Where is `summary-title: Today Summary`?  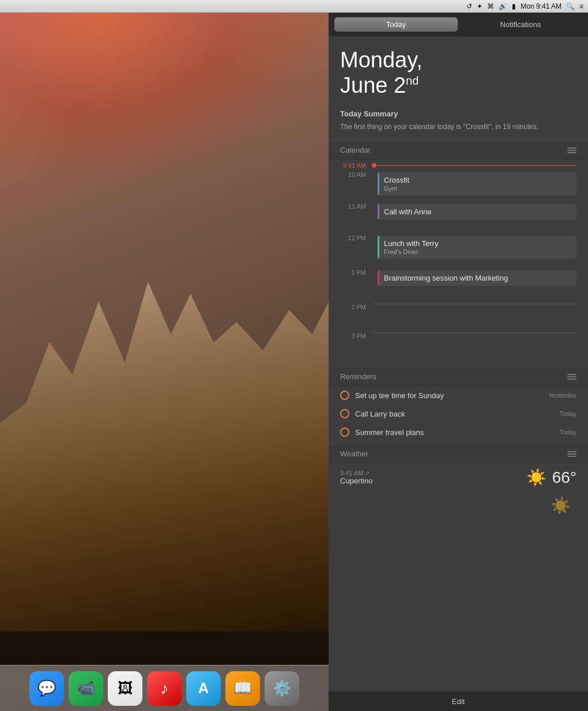
summary-title: Today Summary is located at coordinates (458, 114).